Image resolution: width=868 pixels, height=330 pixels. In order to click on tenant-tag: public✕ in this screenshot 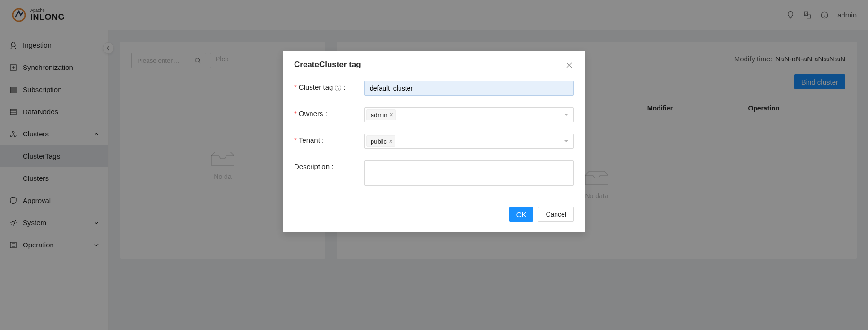, I will do `click(381, 141)`.